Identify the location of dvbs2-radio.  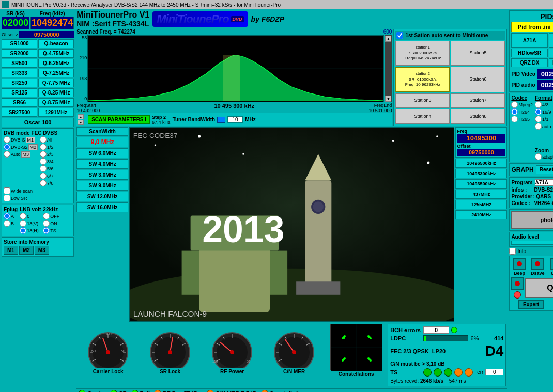
(7, 147).